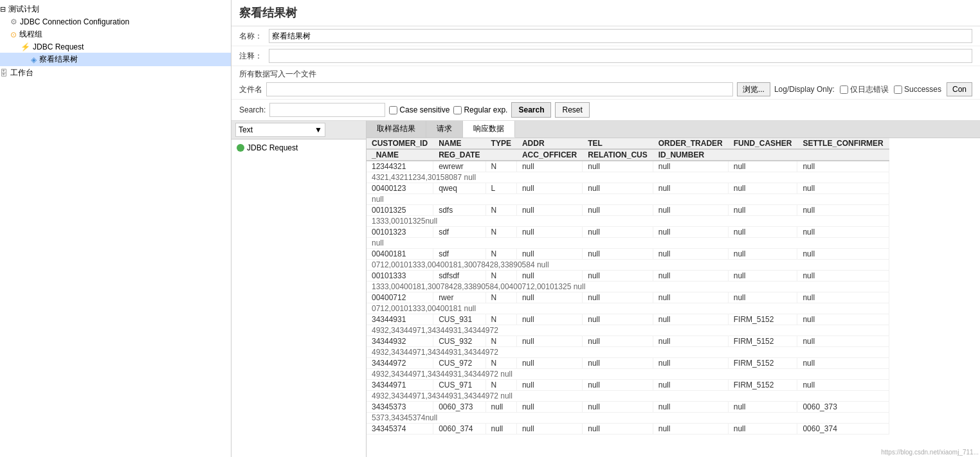 The height and width of the screenshot is (457, 980). What do you see at coordinates (843, 144) in the screenshot?
I see `table-header: SETTLE_CONFIRMER` at bounding box center [843, 144].